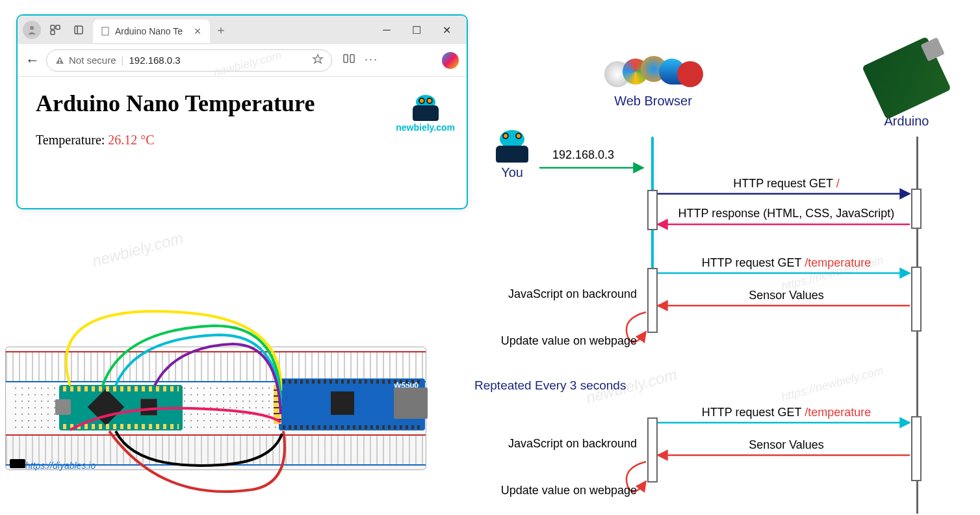  What do you see at coordinates (786, 295) in the screenshot?
I see `label-msg4: Sensor Values` at bounding box center [786, 295].